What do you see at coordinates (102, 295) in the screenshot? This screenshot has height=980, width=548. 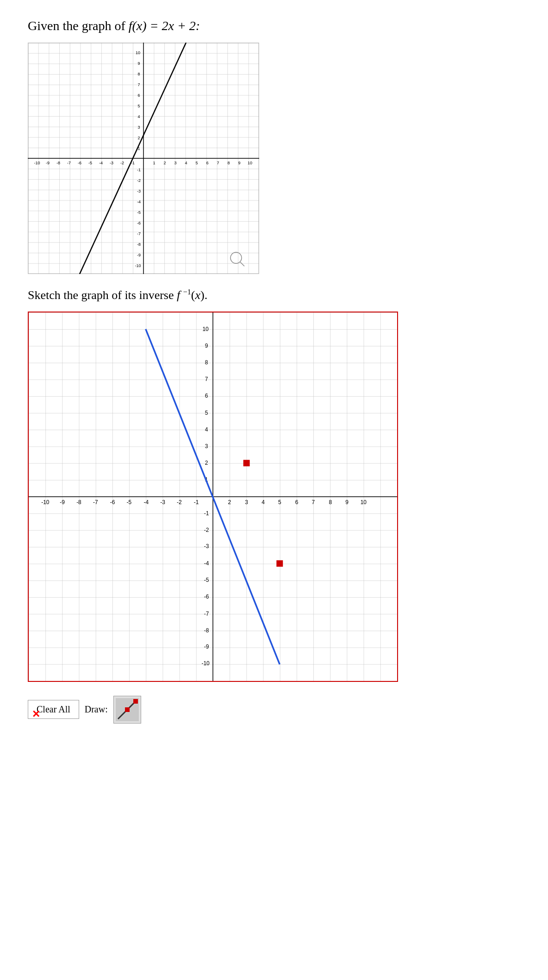 I see `instruction-main: Sketch the graph of its inverse` at bounding box center [102, 295].